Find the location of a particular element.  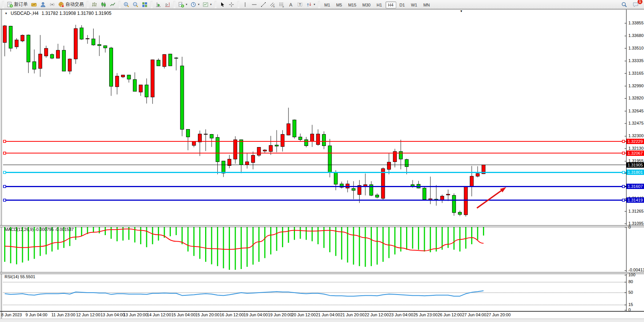

zoom-in-button is located at coordinates (126, 5).